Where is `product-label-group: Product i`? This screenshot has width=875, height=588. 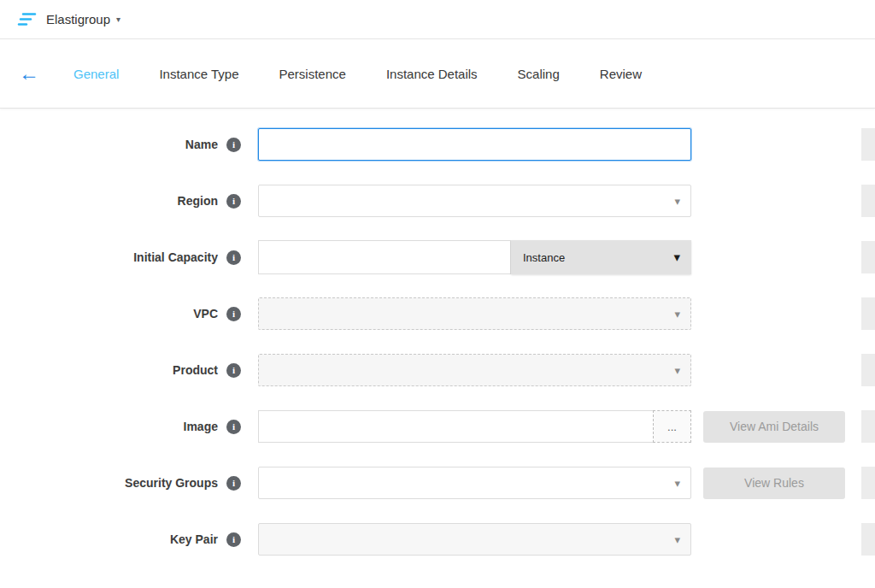
product-label-group: Product i is located at coordinates (120, 371).